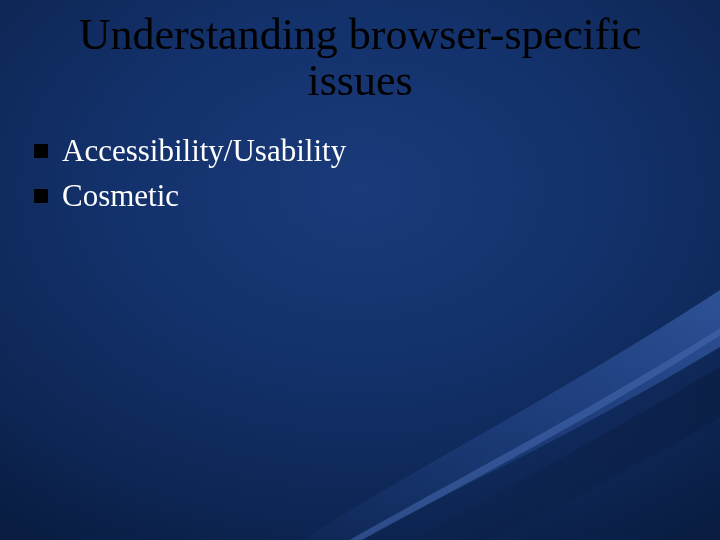 The height and width of the screenshot is (540, 720). I want to click on list-item: Cosmetic, so click(357, 196).